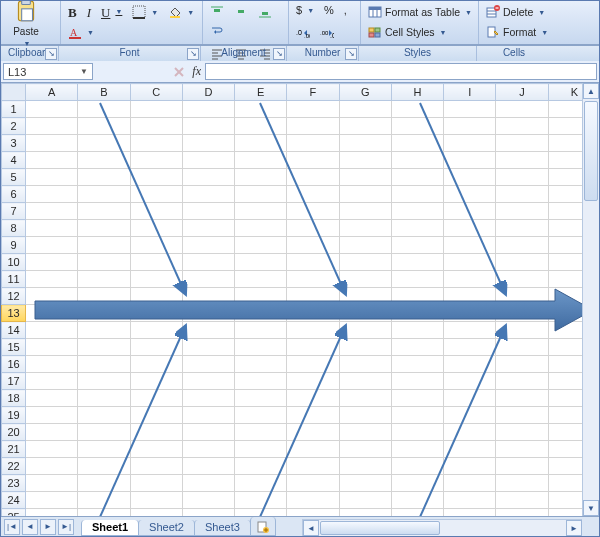 Image resolution: width=600 pixels, height=537 pixels. Describe the element at coordinates (14, 126) in the screenshot. I see `row-header-2: 2` at that location.